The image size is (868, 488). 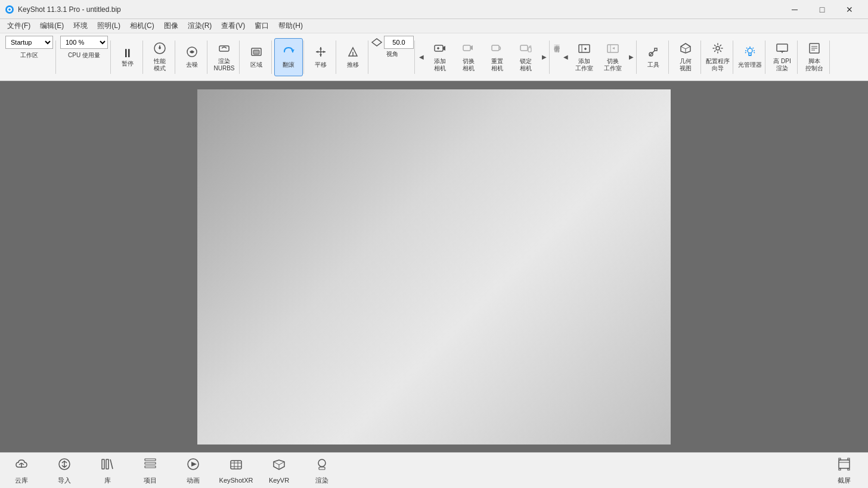 What do you see at coordinates (192, 57) in the screenshot?
I see `denoise-group: 去噪` at bounding box center [192, 57].